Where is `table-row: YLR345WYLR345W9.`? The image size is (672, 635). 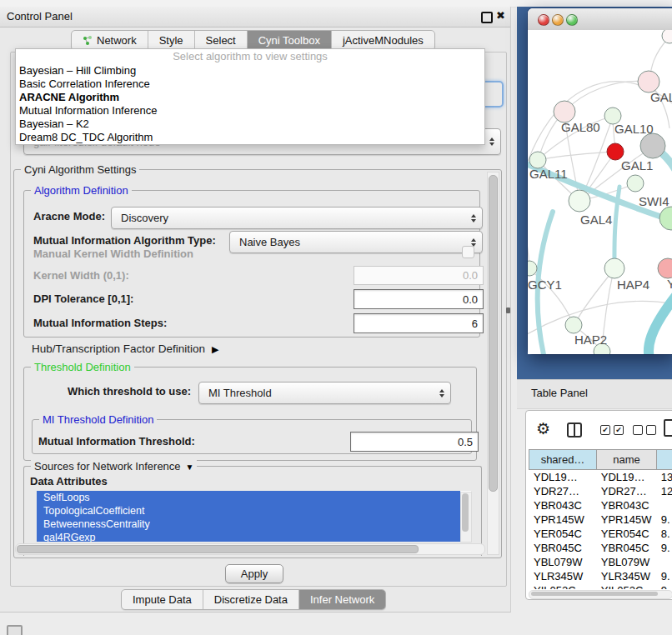
table-row: YLR345WYLR345W9. is located at coordinates (600, 577).